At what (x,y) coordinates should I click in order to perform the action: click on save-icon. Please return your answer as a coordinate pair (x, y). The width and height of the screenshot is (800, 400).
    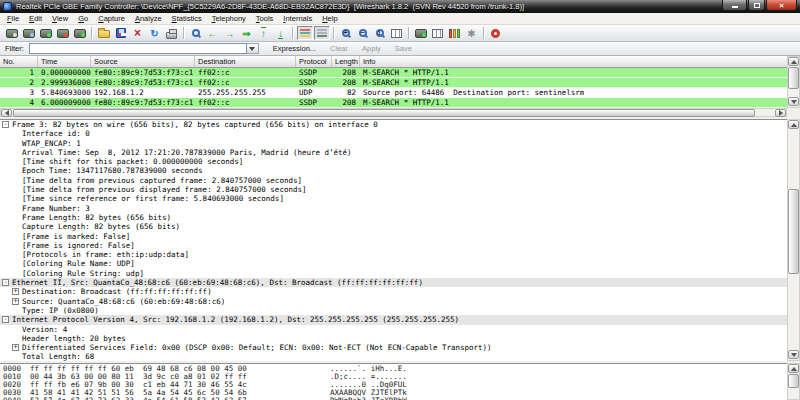
    Looking at the image, I should click on (120, 34).